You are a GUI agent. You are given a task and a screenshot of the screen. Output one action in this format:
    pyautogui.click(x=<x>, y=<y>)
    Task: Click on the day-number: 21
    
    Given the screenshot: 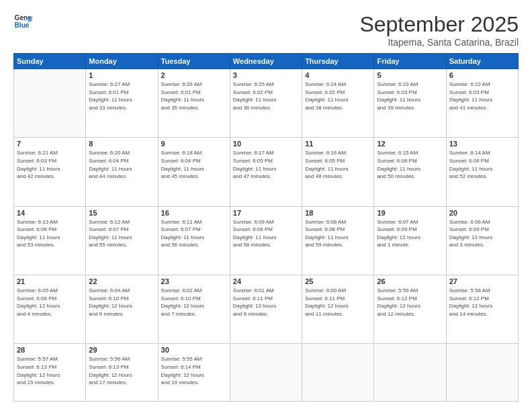 What is the action you would take?
    pyautogui.click(x=50, y=281)
    